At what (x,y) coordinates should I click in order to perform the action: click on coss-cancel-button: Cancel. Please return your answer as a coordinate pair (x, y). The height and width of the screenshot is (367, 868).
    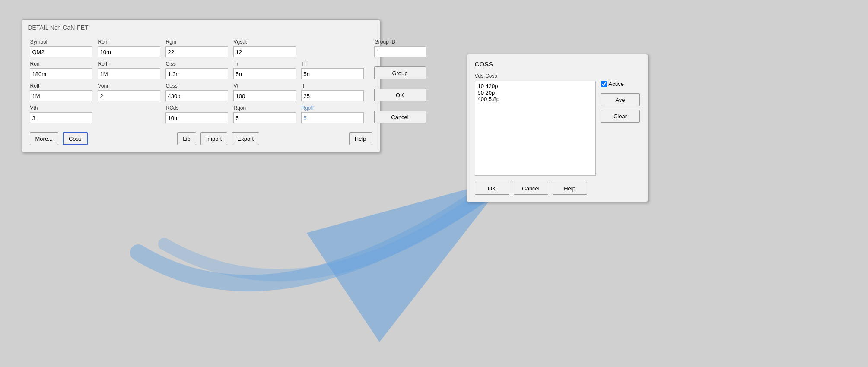
    Looking at the image, I should click on (531, 188).